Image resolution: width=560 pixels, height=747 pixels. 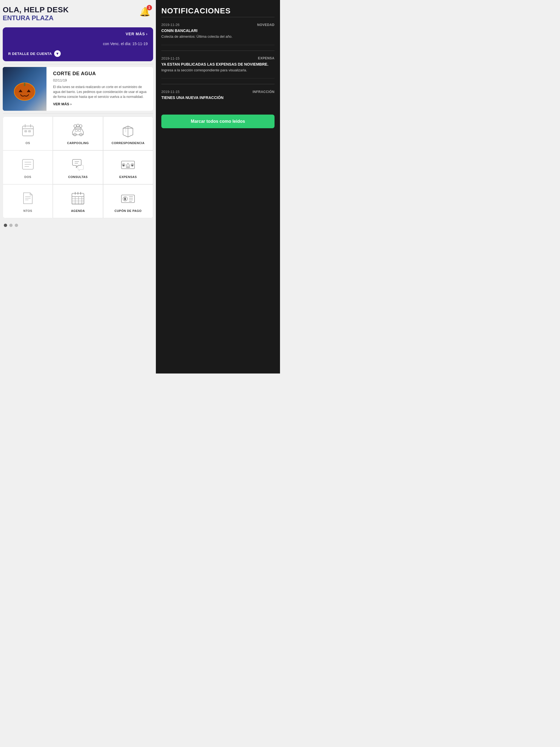 I want to click on purple-card-footer: R DETALLE DE CUENTA ▼, so click(x=78, y=53).